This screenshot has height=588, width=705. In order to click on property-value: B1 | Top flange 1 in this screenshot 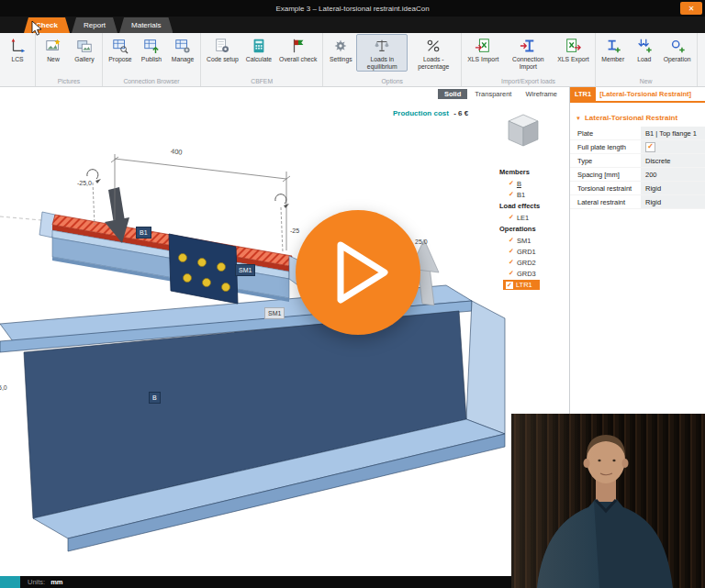, I will do `click(672, 133)`.